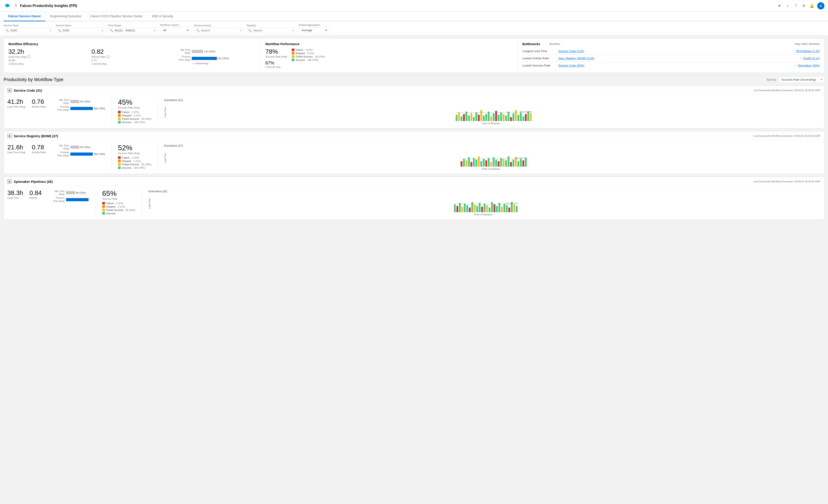 The height and width of the screenshot is (504, 828). What do you see at coordinates (678, 58) in the screenshot?
I see `bn-workflow-link: Serv. Registry (BOM) (0.26)` at bounding box center [678, 58].